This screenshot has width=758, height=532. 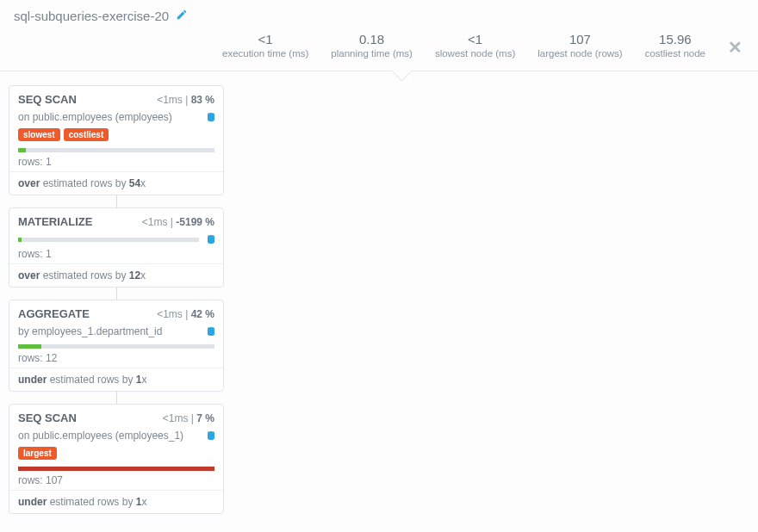 I want to click on node-timing: <1ms | 42 %, so click(x=186, y=314).